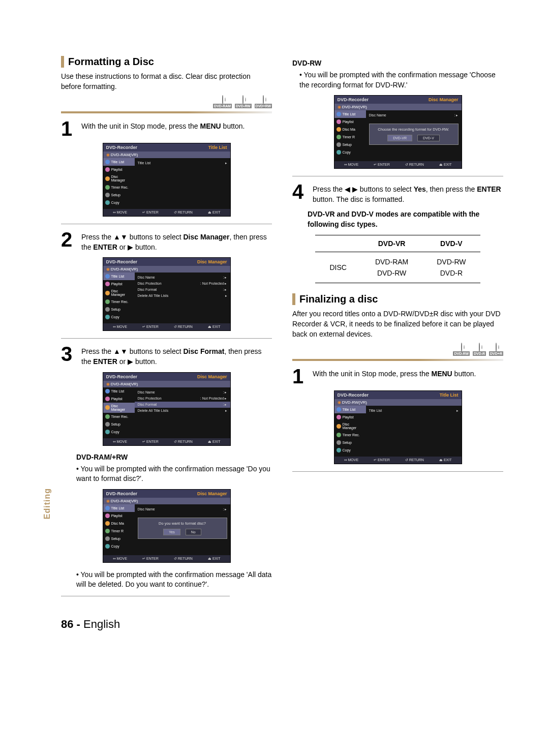 The height and width of the screenshot is (756, 549). Describe the element at coordinates (496, 350) in the screenshot. I see `disc-badge: DVD+R` at that location.